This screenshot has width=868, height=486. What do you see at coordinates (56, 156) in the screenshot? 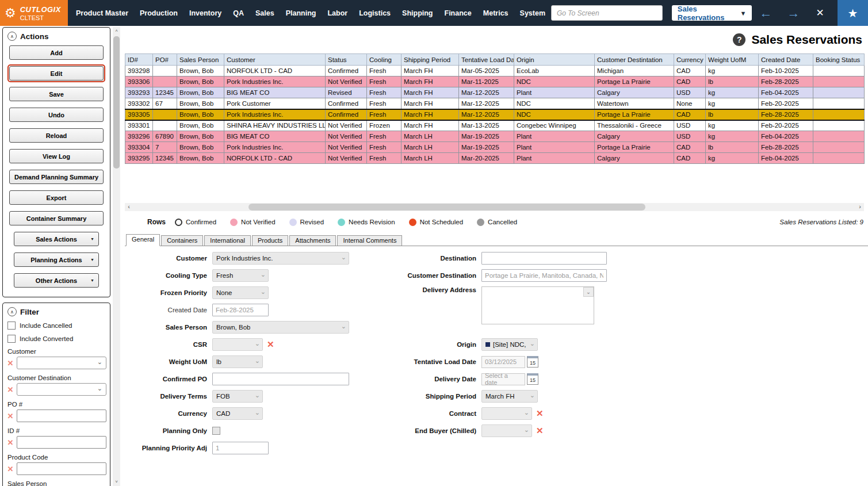
I see `view-log-button: View Log` at bounding box center [56, 156].